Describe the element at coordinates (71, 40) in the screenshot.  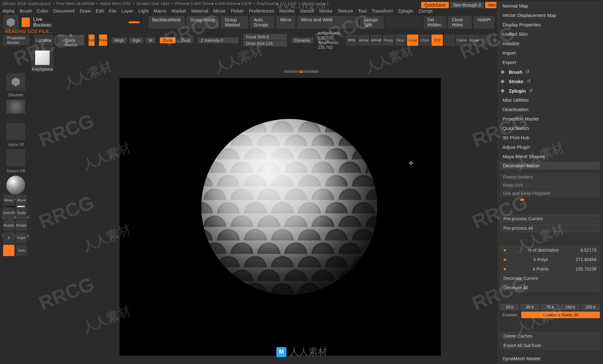
I see `quicksketch-button: ✎ Quick Sketch` at that location.